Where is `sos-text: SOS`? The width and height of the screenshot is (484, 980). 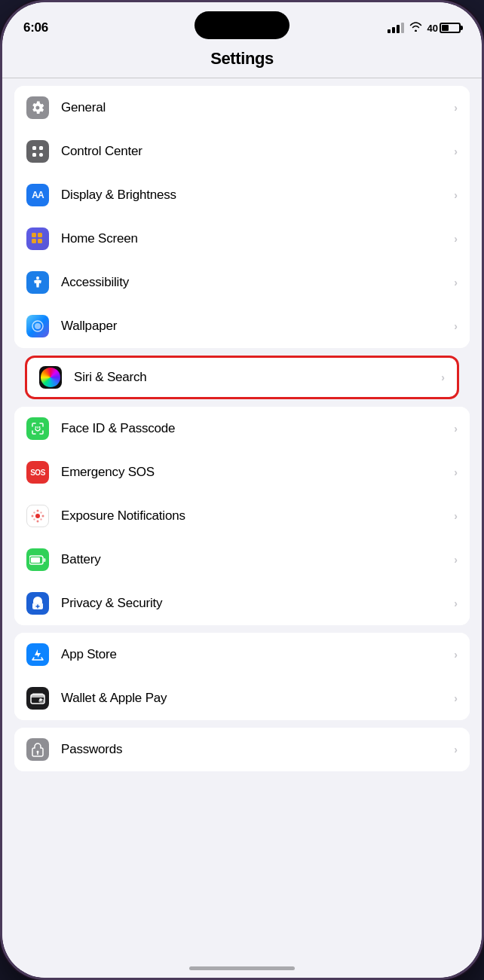 sos-text: SOS is located at coordinates (38, 473).